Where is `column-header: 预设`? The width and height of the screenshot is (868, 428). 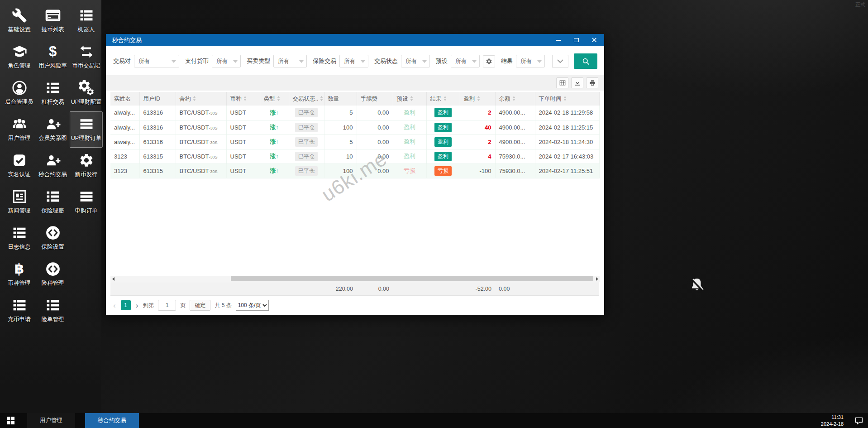 column-header: 预设 is located at coordinates (410, 99).